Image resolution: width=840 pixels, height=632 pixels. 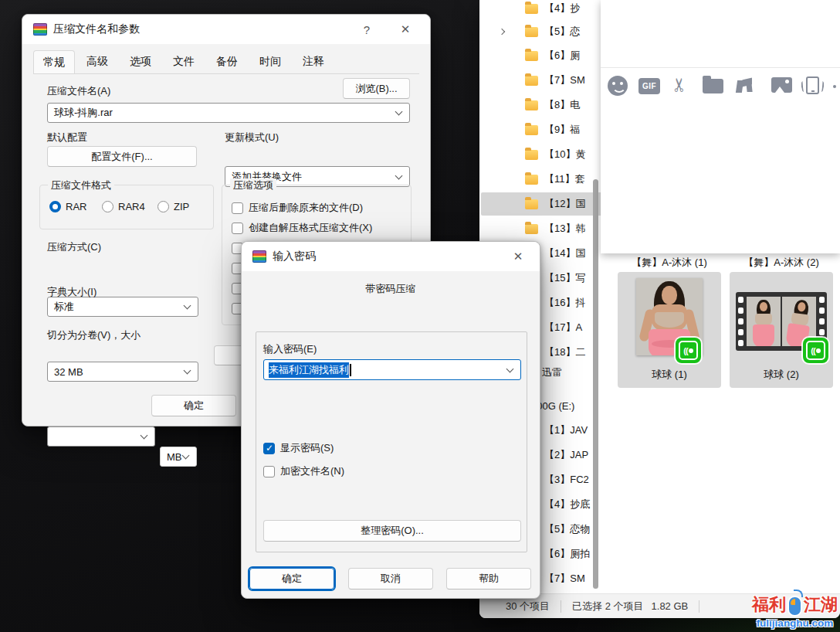 What do you see at coordinates (564, 328) in the screenshot?
I see `tree-item-label: 【17】A` at bounding box center [564, 328].